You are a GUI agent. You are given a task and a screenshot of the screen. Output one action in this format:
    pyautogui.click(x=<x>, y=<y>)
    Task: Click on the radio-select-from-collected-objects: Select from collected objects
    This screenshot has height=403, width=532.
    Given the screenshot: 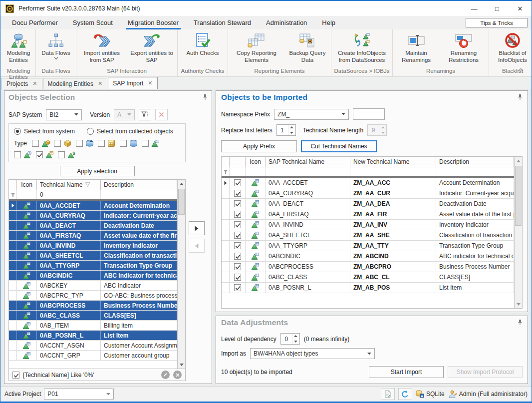 What is the action you would take?
    pyautogui.click(x=130, y=131)
    